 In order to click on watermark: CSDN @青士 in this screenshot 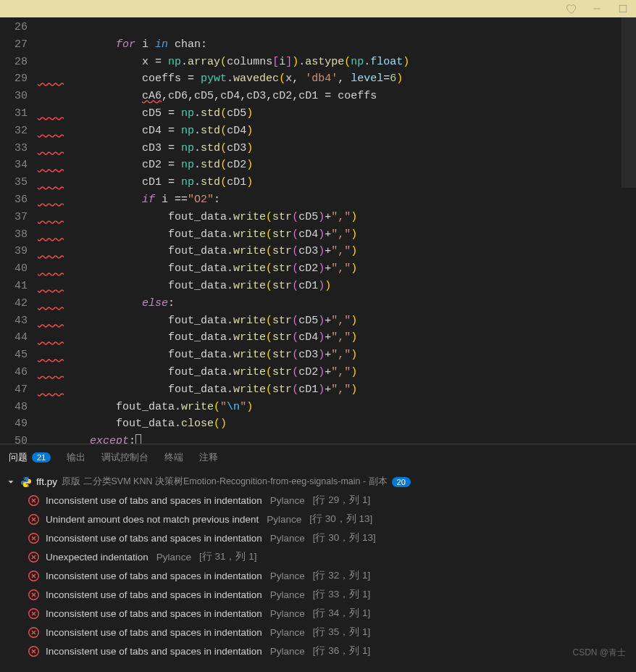, I will do `click(599, 652)`.